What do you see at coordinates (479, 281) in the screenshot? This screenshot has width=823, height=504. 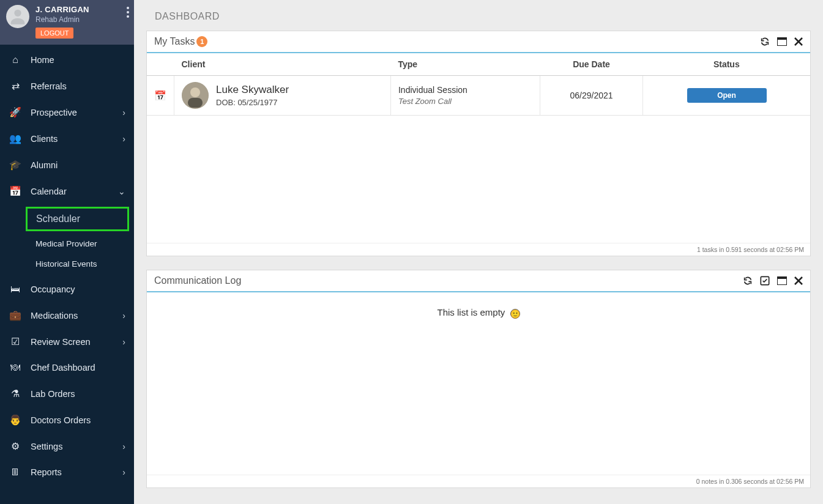 I see `panel-header: Communication Log` at bounding box center [479, 281].